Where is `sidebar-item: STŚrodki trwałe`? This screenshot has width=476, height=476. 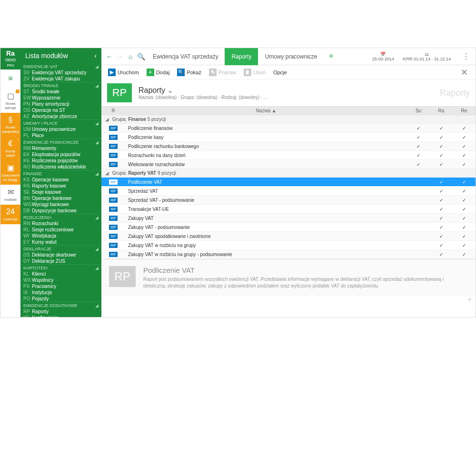
sidebar-item: STŚrodki trwałe is located at coordinates (61, 91).